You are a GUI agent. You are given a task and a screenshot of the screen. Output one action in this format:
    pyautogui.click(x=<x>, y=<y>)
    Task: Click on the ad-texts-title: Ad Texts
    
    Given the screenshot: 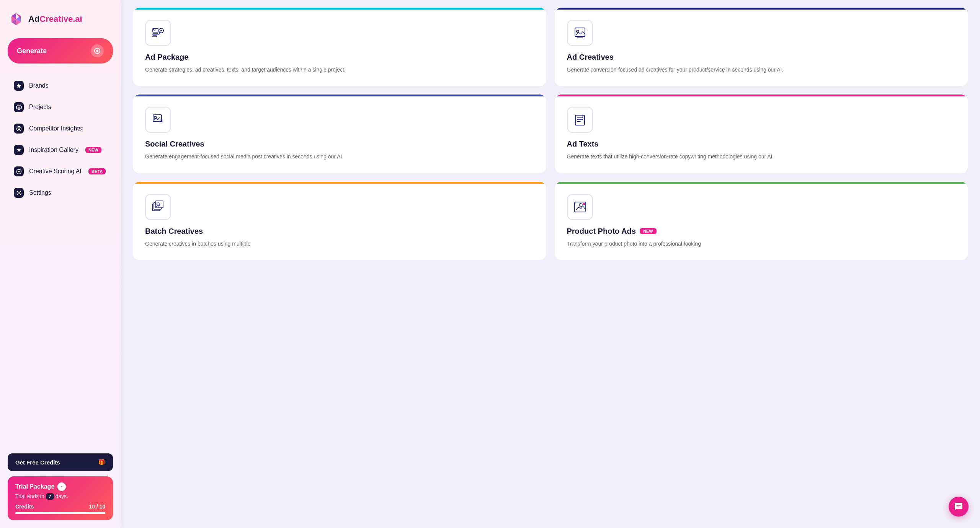 What is the action you would take?
    pyautogui.click(x=761, y=144)
    